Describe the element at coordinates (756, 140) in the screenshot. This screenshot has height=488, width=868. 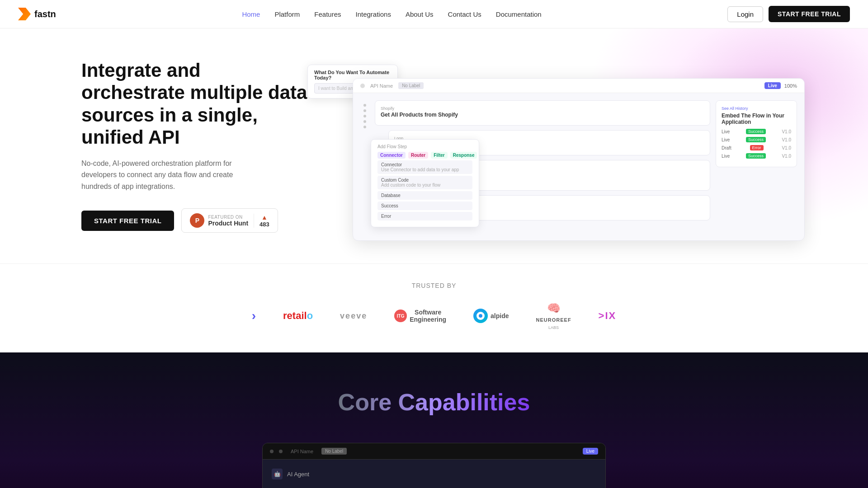
I see `panel-row-2: Live Success V1.0` at that location.